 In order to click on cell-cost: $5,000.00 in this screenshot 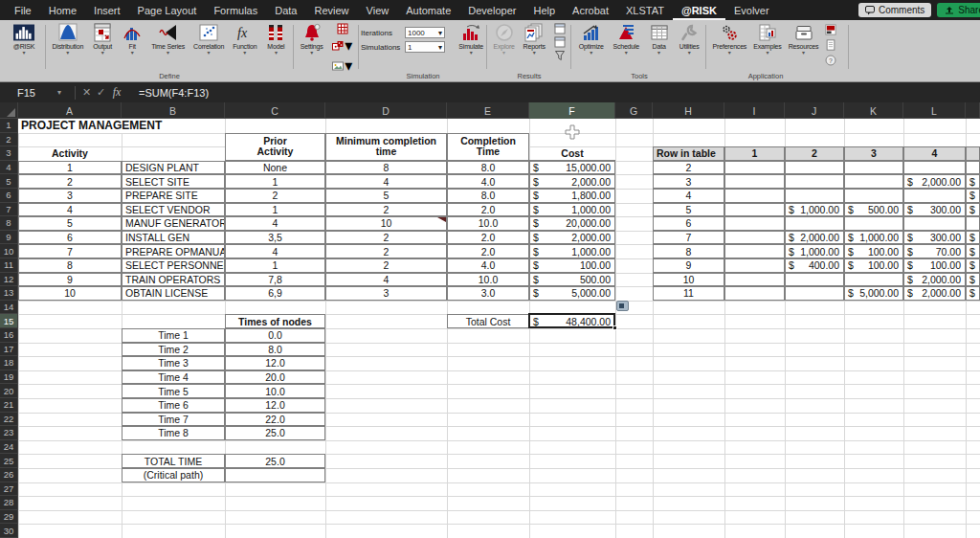, I will do `click(572, 293)`.